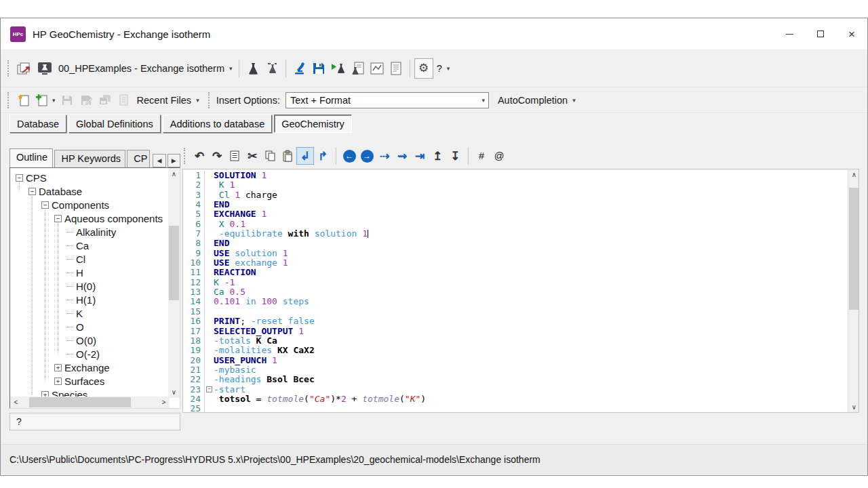 Image resolution: width=868 pixels, height=488 pixels. I want to click on code-line: 15, so click(515, 312).